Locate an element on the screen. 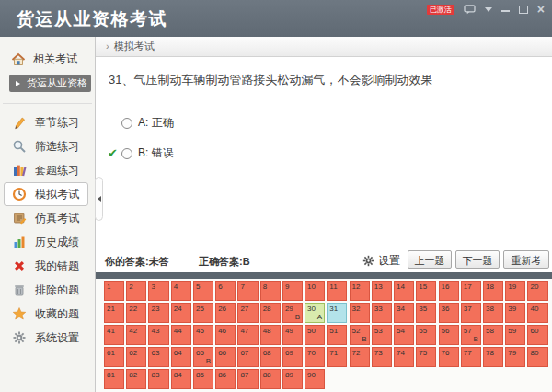 This screenshot has width=552, height=392. sidebar-item-simulation-exam: 仿真考试 is located at coordinates (48, 218).